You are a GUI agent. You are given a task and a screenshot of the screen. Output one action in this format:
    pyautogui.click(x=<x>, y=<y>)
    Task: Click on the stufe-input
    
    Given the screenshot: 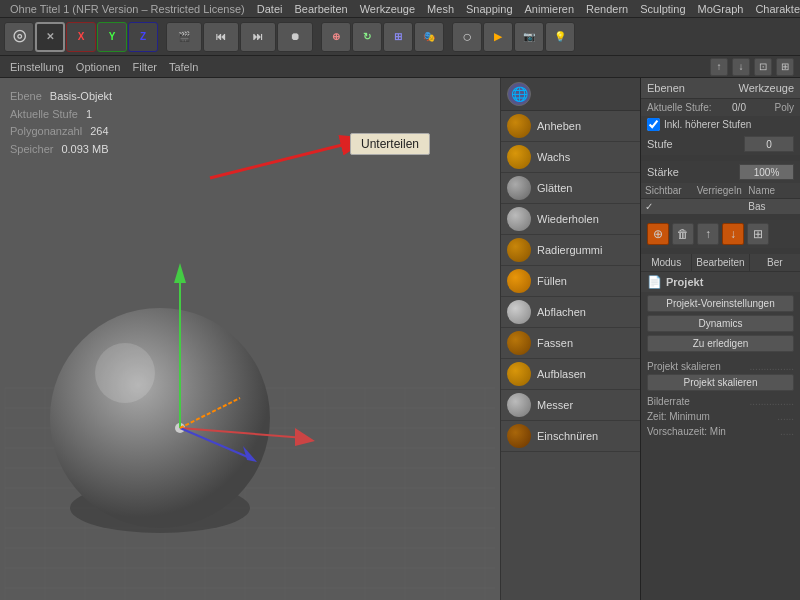 What is the action you would take?
    pyautogui.click(x=769, y=144)
    